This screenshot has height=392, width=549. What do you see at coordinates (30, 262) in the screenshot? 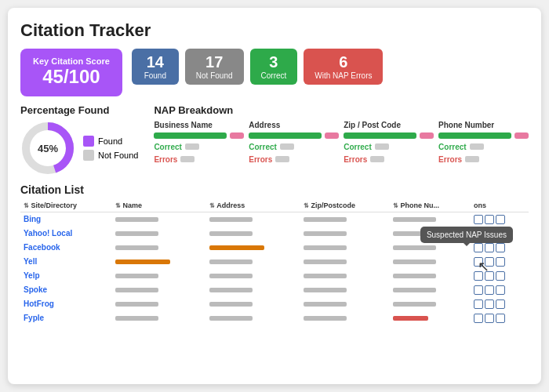
I see `site-link-3: Yell` at bounding box center [30, 262].